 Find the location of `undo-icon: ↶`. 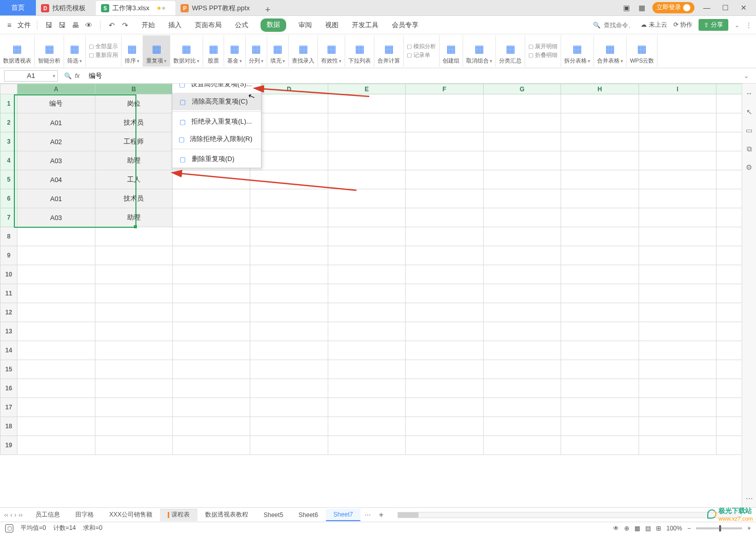

undo-icon: ↶ is located at coordinates (112, 25).